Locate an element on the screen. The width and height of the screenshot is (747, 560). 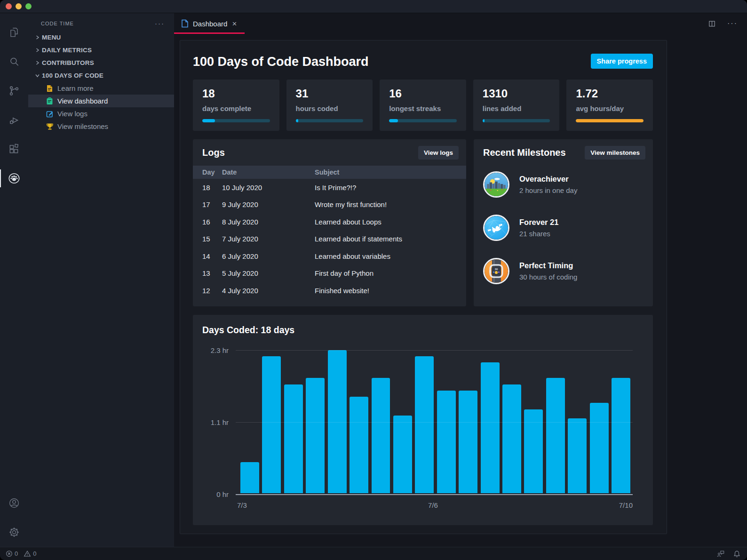
sidebar-item-view-dashboard: View dashboard is located at coordinates (101, 101).